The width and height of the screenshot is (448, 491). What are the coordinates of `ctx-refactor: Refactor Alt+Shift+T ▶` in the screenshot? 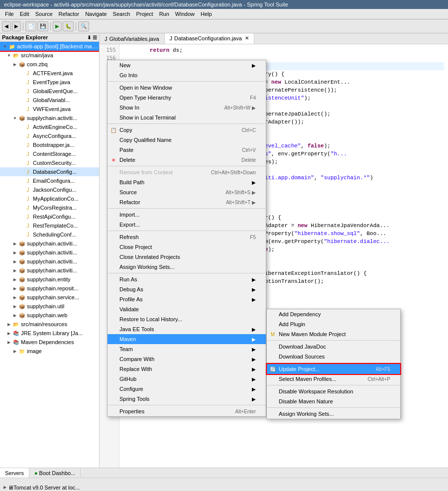 It's located at (187, 202).